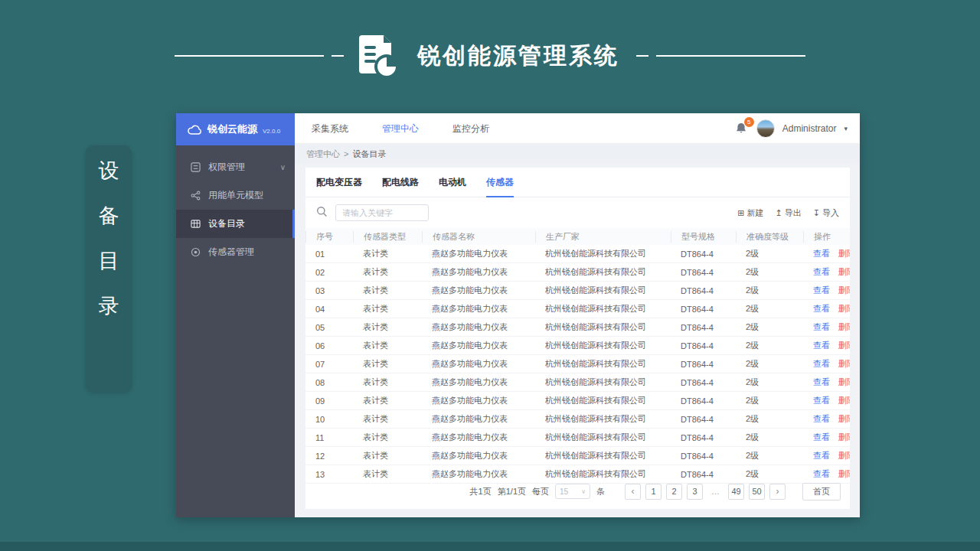  Describe the element at coordinates (778, 491) in the screenshot. I see `next-page-button: ›` at that location.